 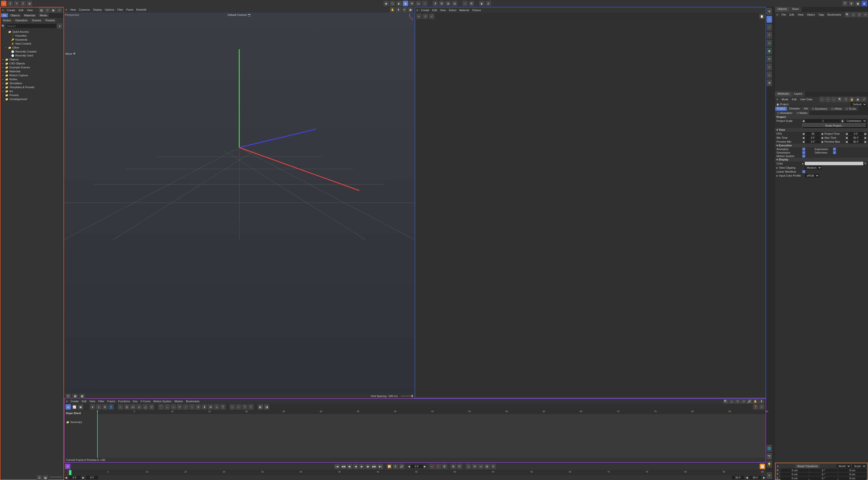 What do you see at coordinates (762, 16) in the screenshot?
I see `clipboard-icon: 📋` at bounding box center [762, 16].